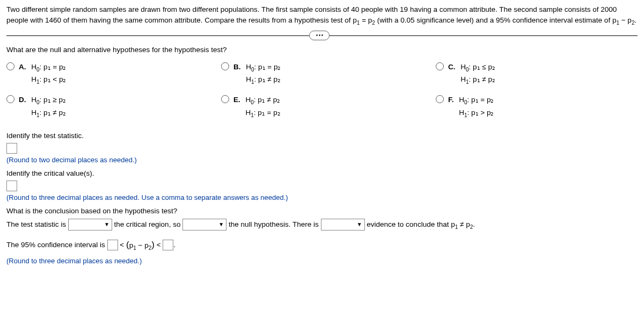 The image size is (644, 324). What do you see at coordinates (312, 74) in the screenshot?
I see `choice-b: B. H0: p₁ = p₂ B. H1: p₁ ≠ p₂` at bounding box center [312, 74].